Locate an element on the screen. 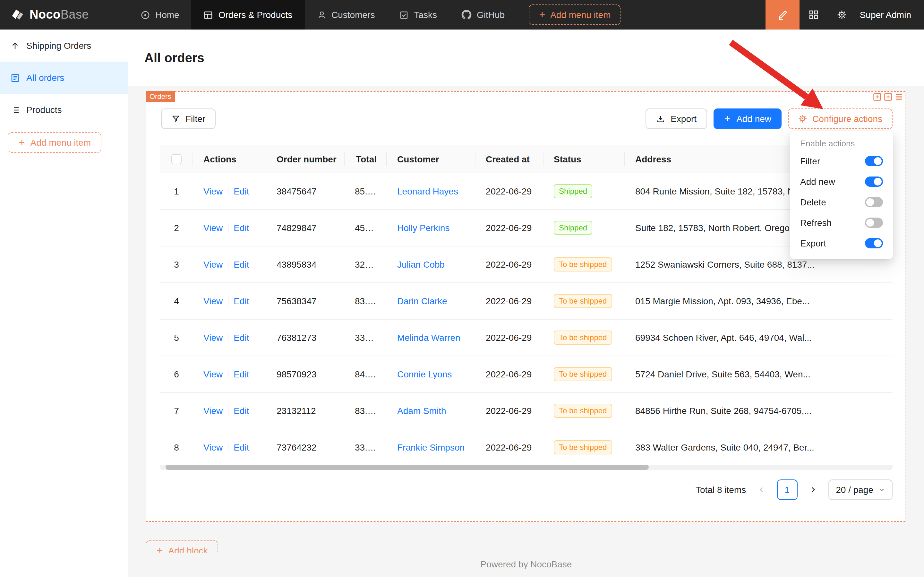  order-number-cell: 38475647 is located at coordinates (305, 192).